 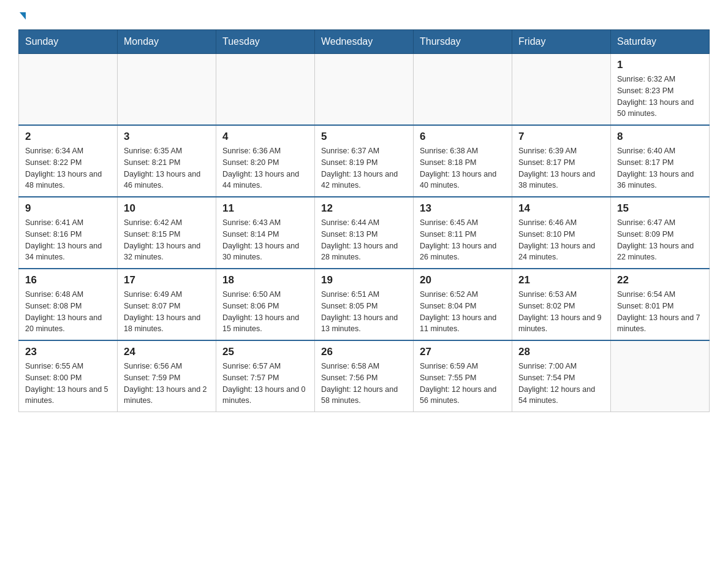 I want to click on calendar-cell: 11Sunrise: 6:43 AM Sunset: 8:14 PM Dayli…, so click(x=266, y=233).